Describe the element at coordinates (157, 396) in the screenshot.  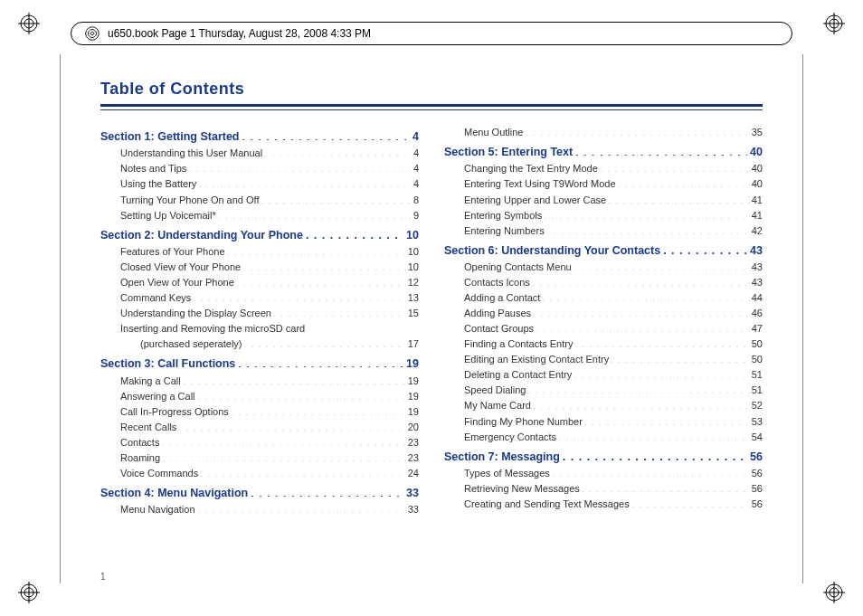
I see `toc-entry-label: Answering a Call` at that location.